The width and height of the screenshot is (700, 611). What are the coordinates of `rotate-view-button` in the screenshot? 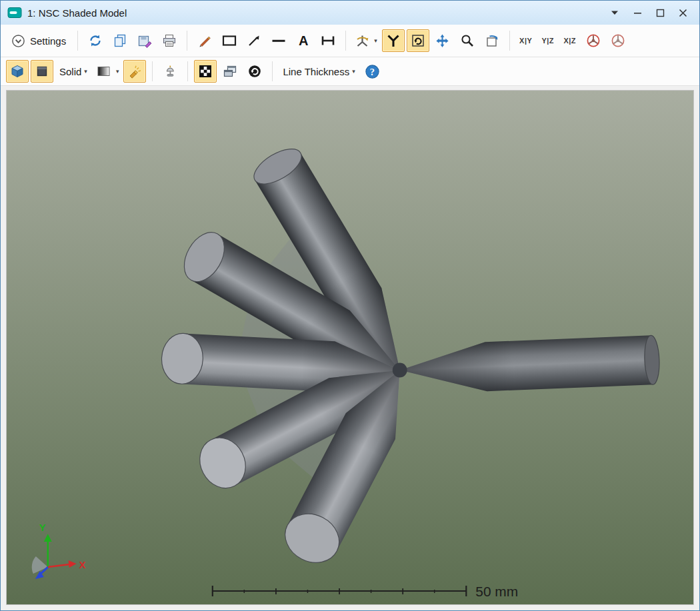 It's located at (492, 41).